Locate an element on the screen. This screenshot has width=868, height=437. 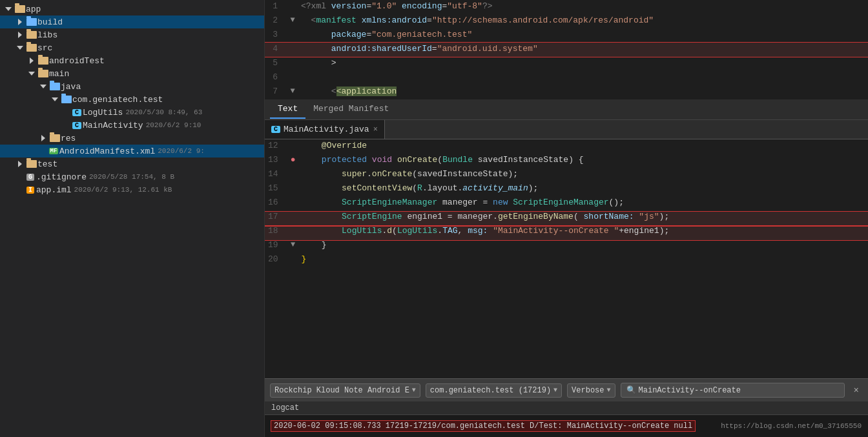
editor-line-num-15: 15 is located at coordinates (276, 188).